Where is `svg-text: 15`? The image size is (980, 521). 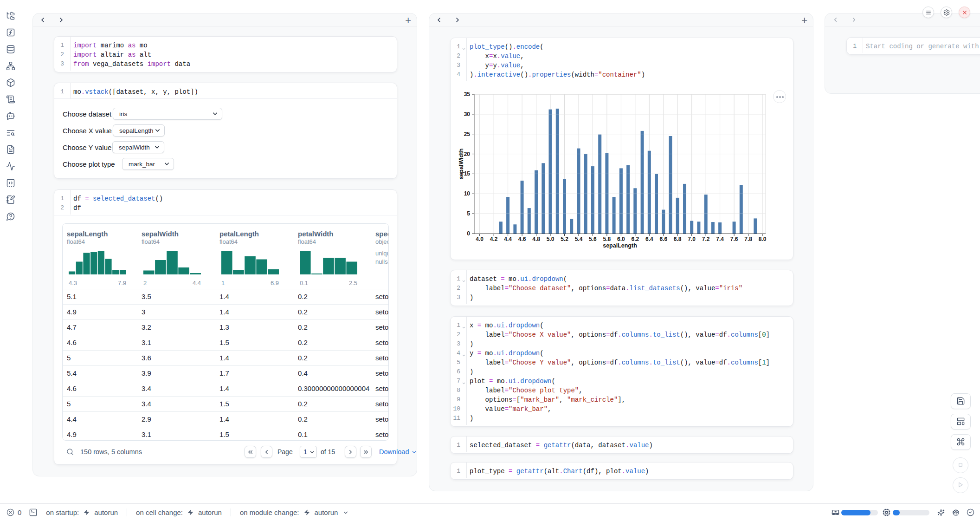 svg-text: 15 is located at coordinates (467, 174).